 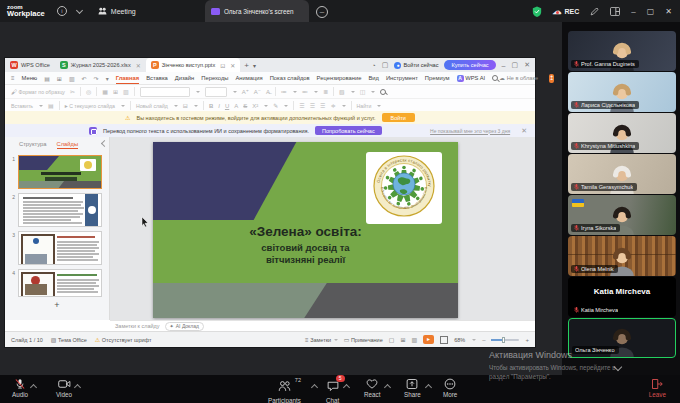 I want to click on theme-button: ▨ Тема Office, so click(x=69, y=340).